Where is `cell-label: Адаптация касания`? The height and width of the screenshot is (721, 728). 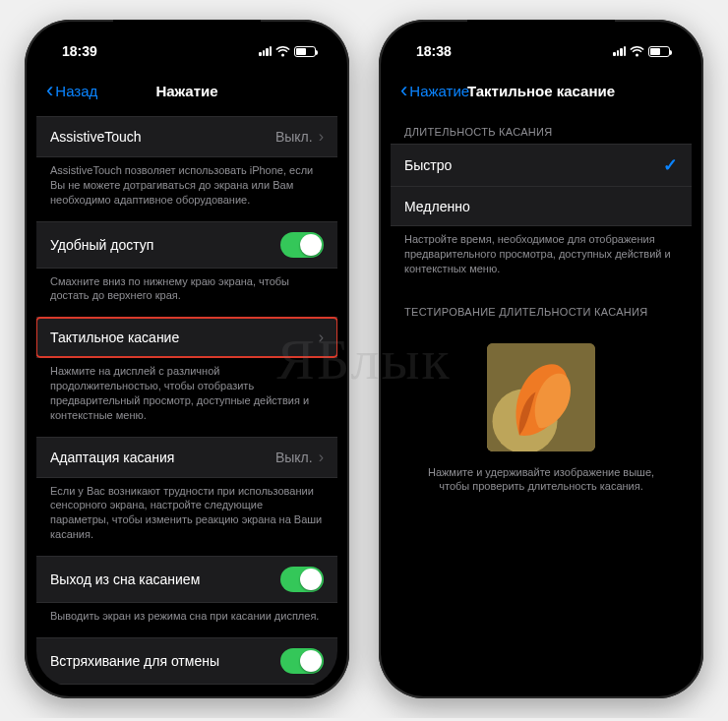 cell-label: Адаптация касания is located at coordinates (112, 457).